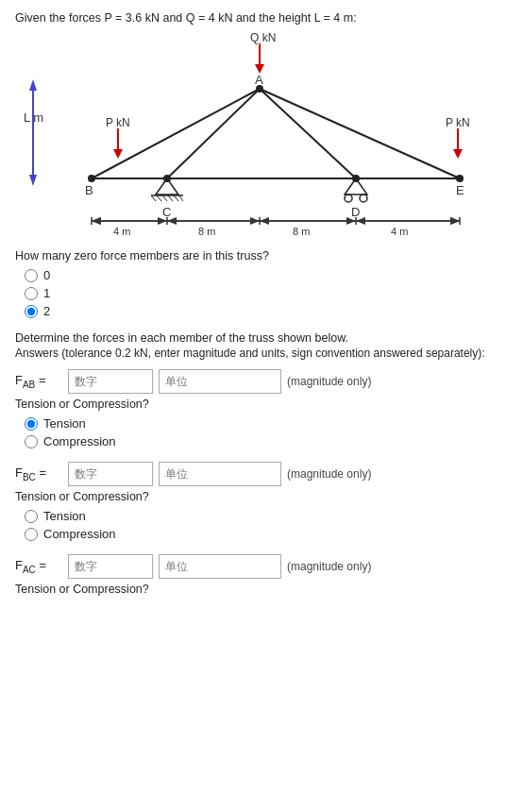 This screenshot has width=523, height=812. What do you see at coordinates (31, 534) in the screenshot?
I see `fbc-compression-radio` at bounding box center [31, 534].